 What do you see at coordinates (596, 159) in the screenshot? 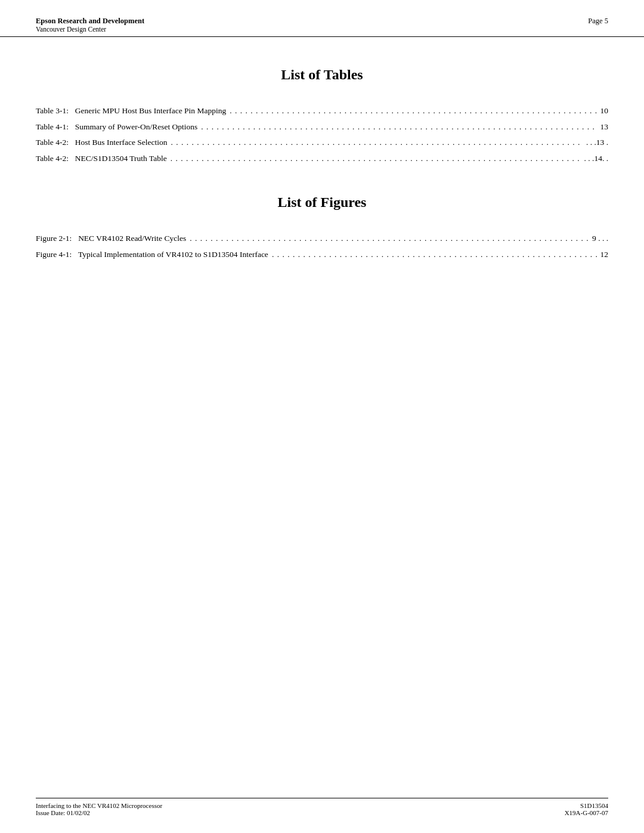
I see `table-page-4: . . .14. .` at bounding box center [596, 159].